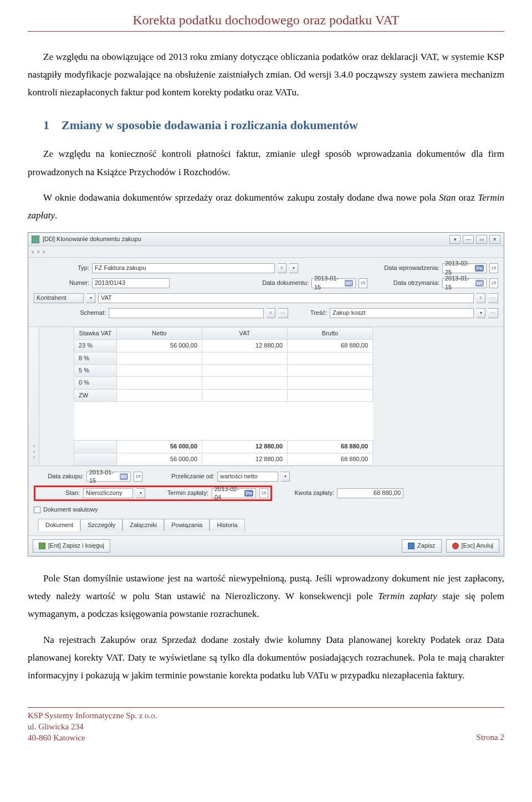  I want to click on table-row: 0 %, so click(224, 383).